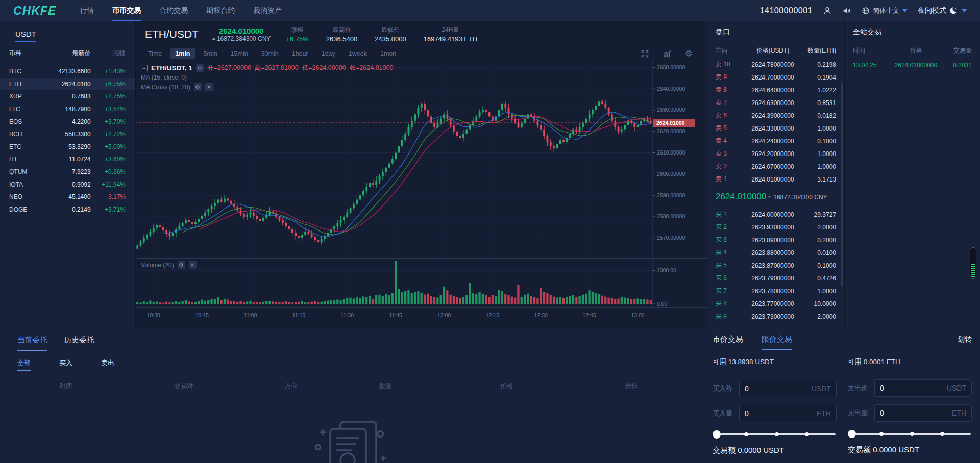  Describe the element at coordinates (827, 11) in the screenshot. I see `user-icon` at that location.